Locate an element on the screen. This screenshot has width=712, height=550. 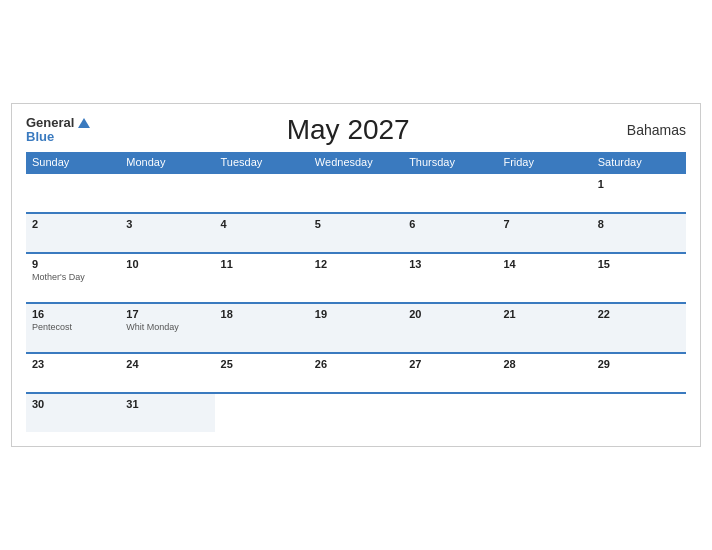
calendar-cell: 31 is located at coordinates (167, 412).